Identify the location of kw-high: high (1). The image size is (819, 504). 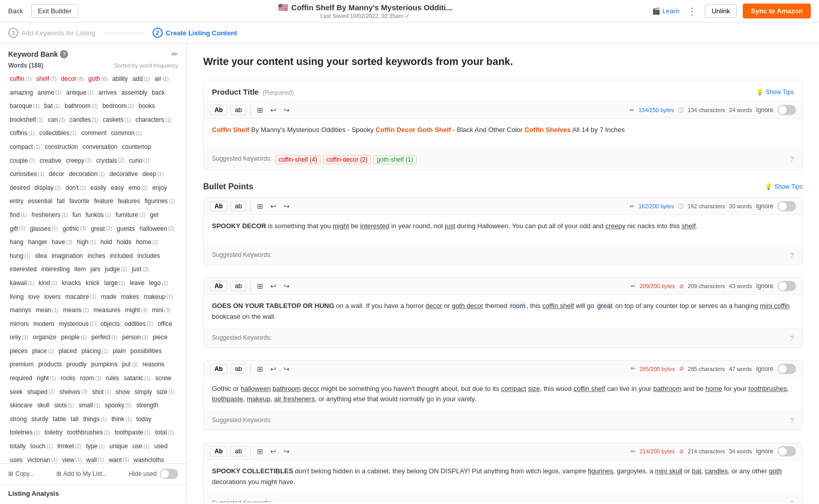
(86, 243).